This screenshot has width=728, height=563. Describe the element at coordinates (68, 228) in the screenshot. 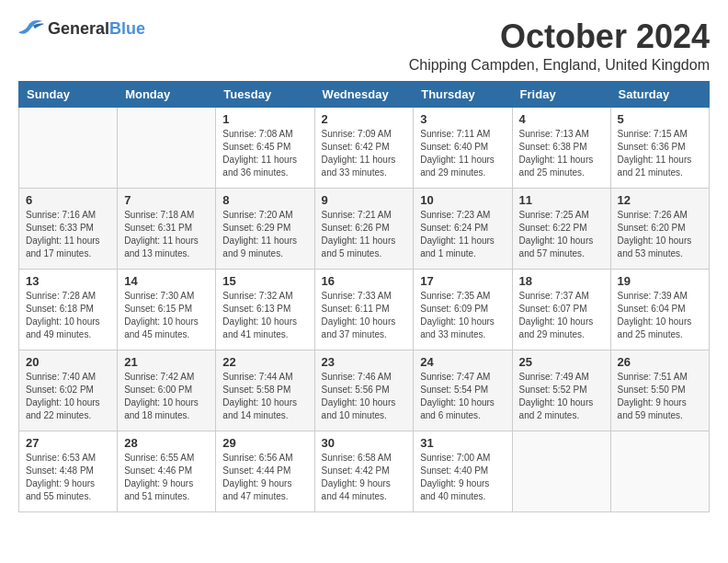

I see `calendar-cell: 6Sunrise: 7:16 AM Sunset: 6:33 PM Daylig…` at that location.